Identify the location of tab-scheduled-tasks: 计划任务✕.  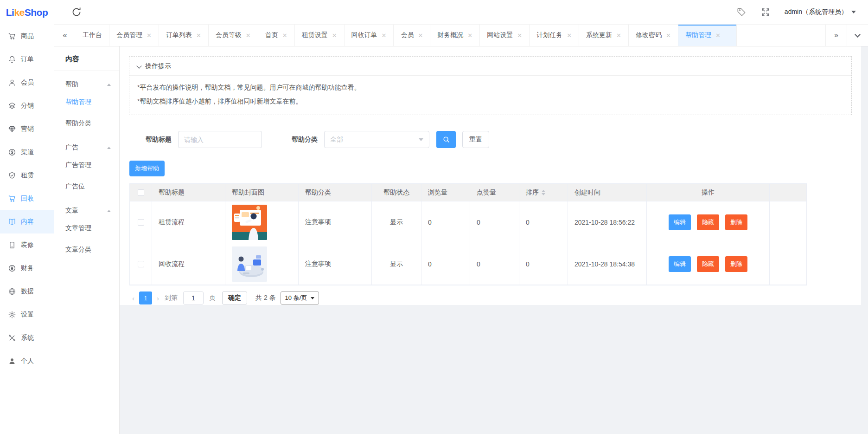
(555, 35).